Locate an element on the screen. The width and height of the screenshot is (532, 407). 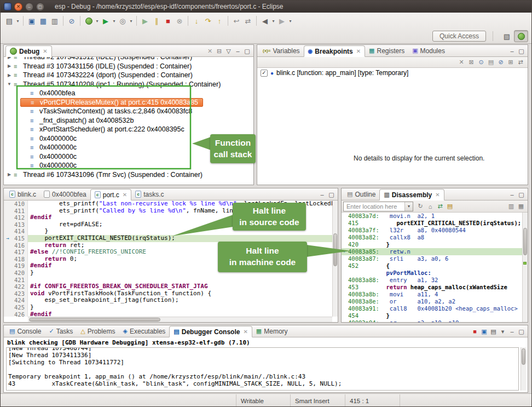
new-wizard-icon: ▤ is located at coordinates (9, 21).